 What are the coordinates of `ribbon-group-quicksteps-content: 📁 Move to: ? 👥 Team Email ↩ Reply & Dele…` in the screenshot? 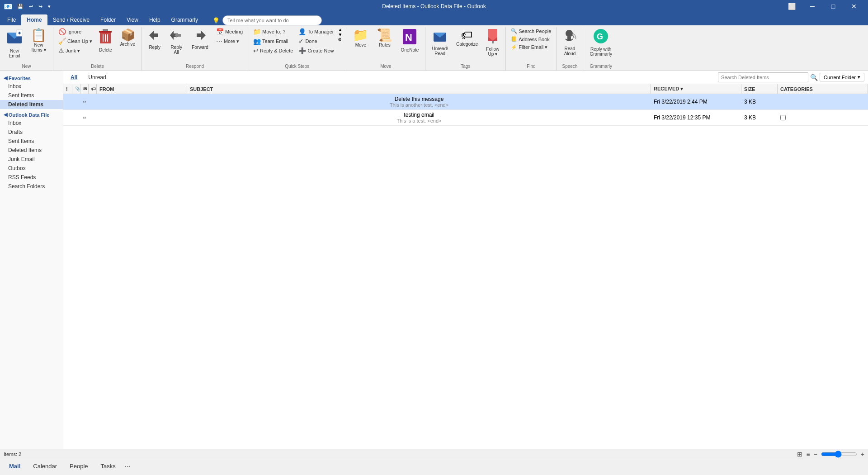 It's located at (297, 45).